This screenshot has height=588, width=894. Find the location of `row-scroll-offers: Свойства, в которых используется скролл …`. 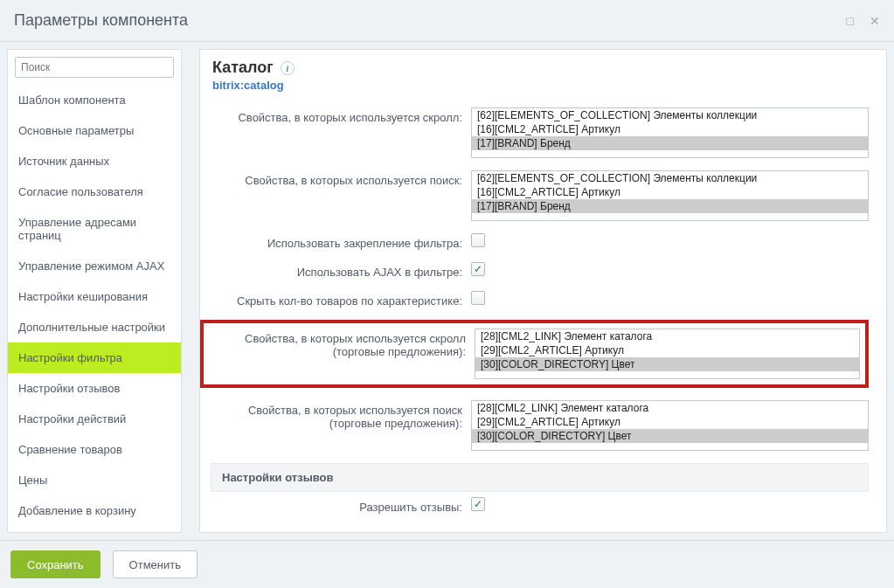

row-scroll-offers: Свойства, в которых используется скролл … is located at coordinates (535, 354).